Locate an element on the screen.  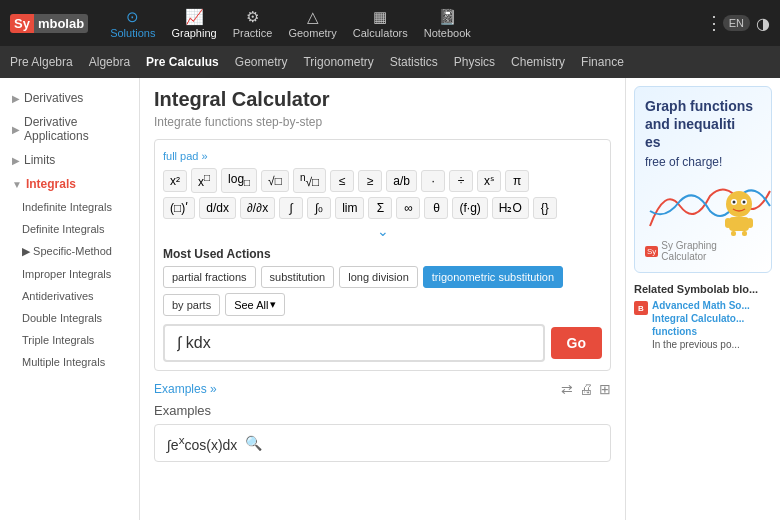
sym-xs: xˢ is located at coordinates (489, 181).